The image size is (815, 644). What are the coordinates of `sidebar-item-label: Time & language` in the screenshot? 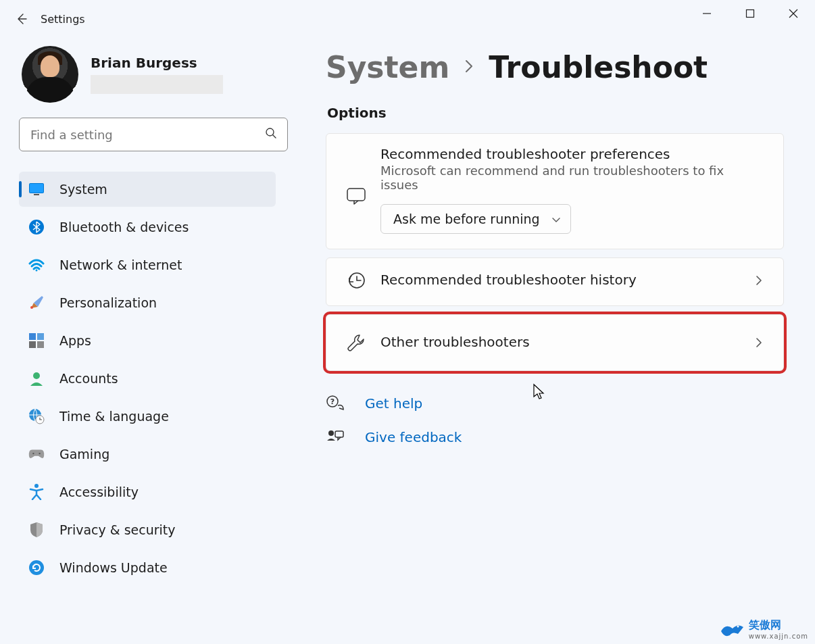 It's located at (114, 416).